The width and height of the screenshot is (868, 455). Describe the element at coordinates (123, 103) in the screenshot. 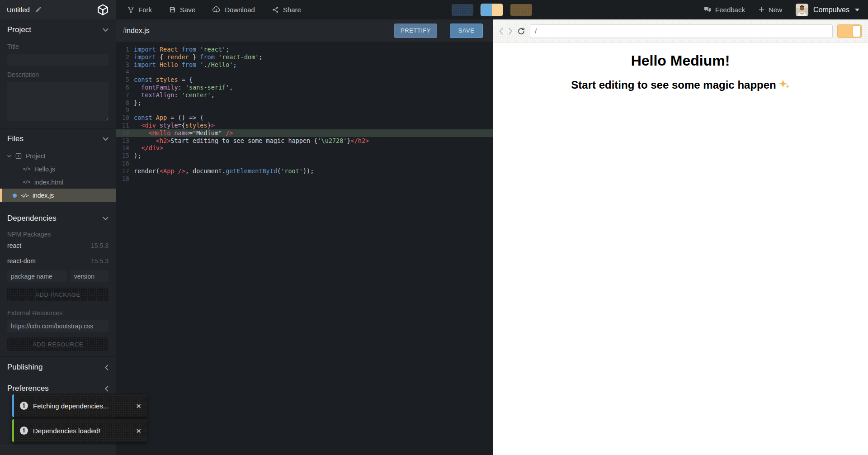

I see `line-number: 8` at that location.